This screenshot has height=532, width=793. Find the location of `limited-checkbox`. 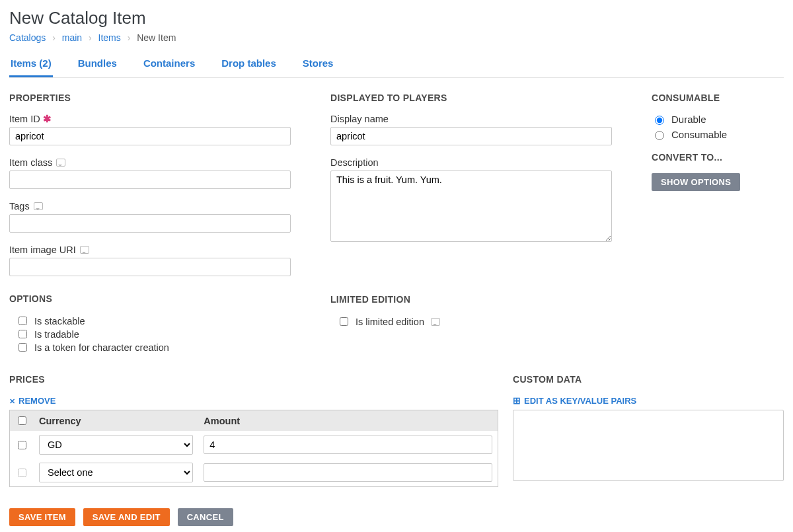

limited-checkbox is located at coordinates (344, 321).